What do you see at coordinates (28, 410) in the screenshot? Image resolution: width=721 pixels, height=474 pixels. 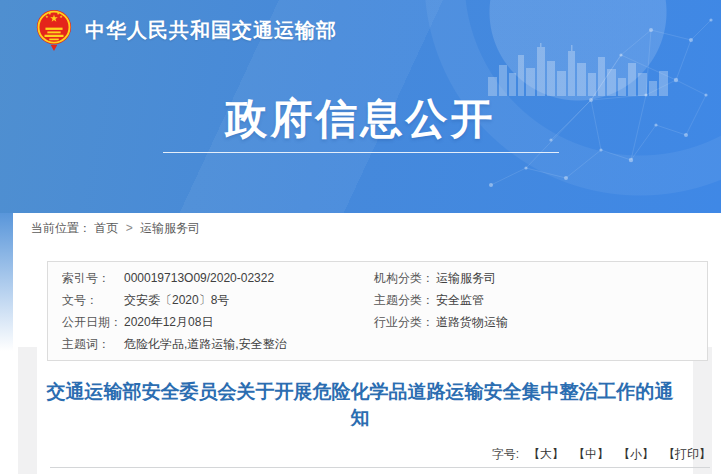 I see `side-strip-left` at bounding box center [28, 410].